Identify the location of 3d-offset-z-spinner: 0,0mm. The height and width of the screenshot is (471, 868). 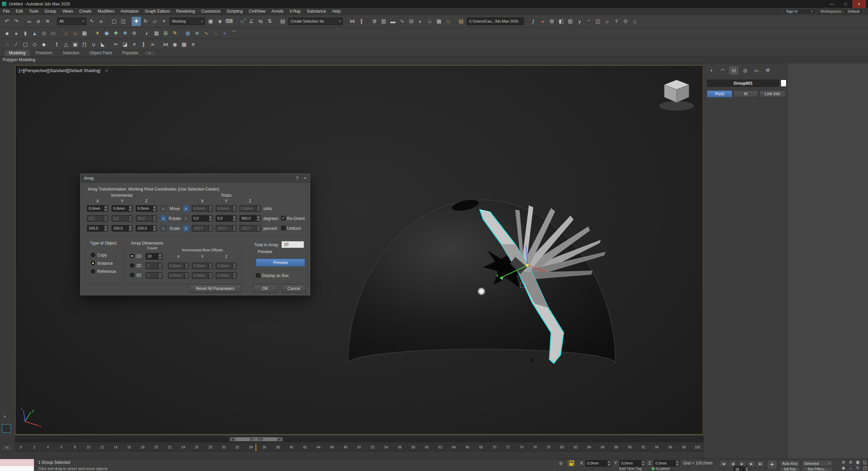
(226, 275).